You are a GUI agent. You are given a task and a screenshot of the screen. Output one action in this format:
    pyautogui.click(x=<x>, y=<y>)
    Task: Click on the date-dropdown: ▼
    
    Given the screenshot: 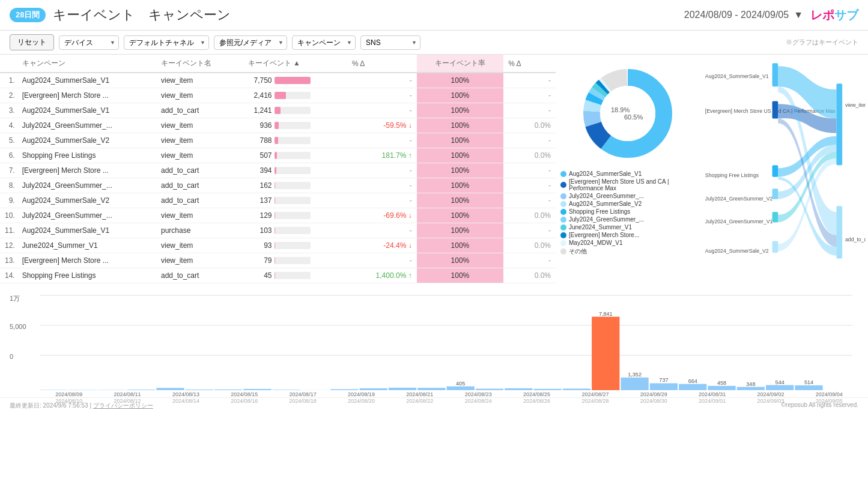 What is the action you would take?
    pyautogui.click(x=798, y=15)
    